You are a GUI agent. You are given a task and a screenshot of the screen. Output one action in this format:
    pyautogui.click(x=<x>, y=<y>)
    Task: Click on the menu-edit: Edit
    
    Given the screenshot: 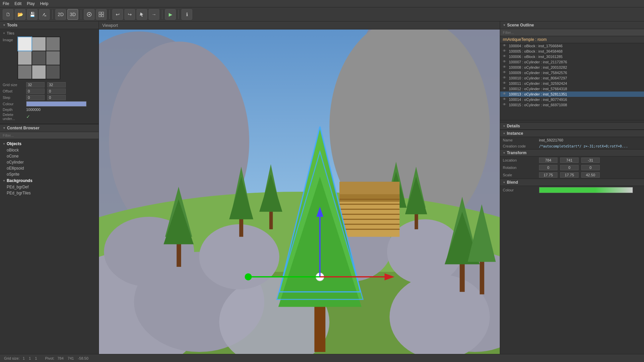 What is the action you would take?
    pyautogui.click(x=18, y=4)
    